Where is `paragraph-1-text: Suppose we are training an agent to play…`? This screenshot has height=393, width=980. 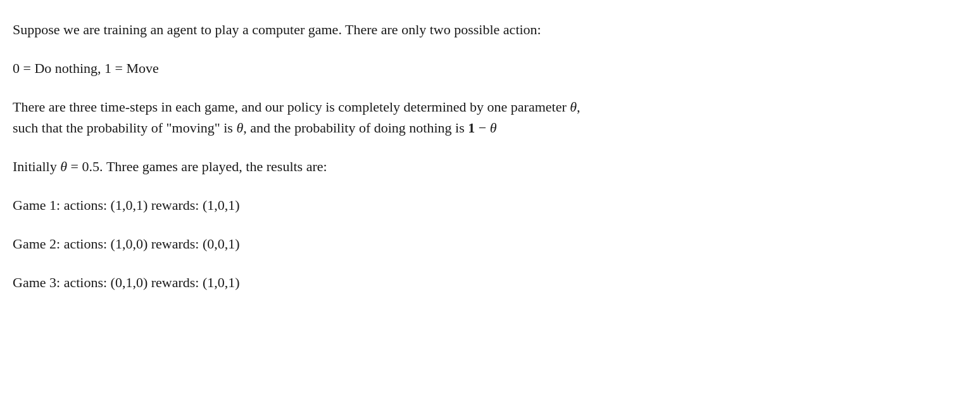 paragraph-1-text: Suppose we are training an agent to play… is located at coordinates (277, 29).